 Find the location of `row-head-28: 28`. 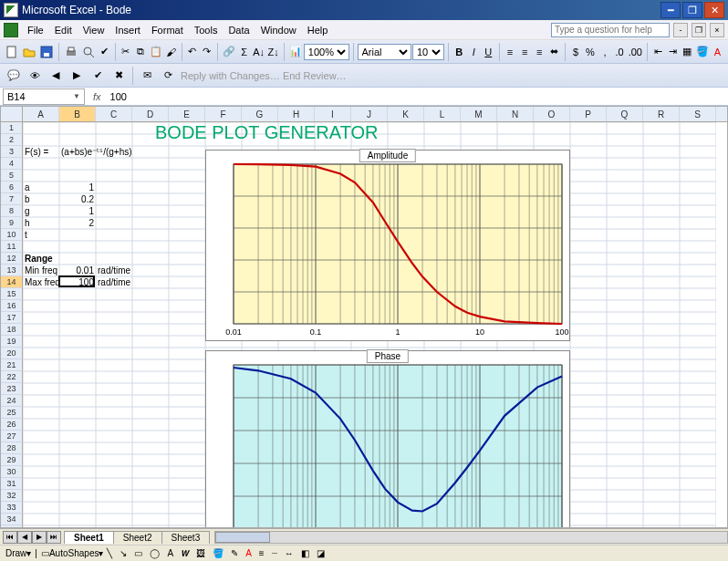

row-head-28: 28 is located at coordinates (12, 449).